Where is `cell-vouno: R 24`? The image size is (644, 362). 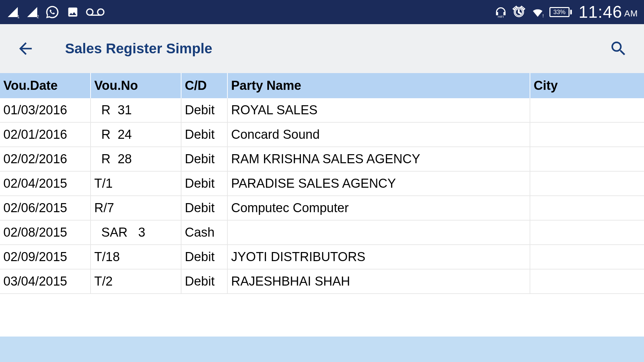 cell-vouno: R 24 is located at coordinates (136, 135).